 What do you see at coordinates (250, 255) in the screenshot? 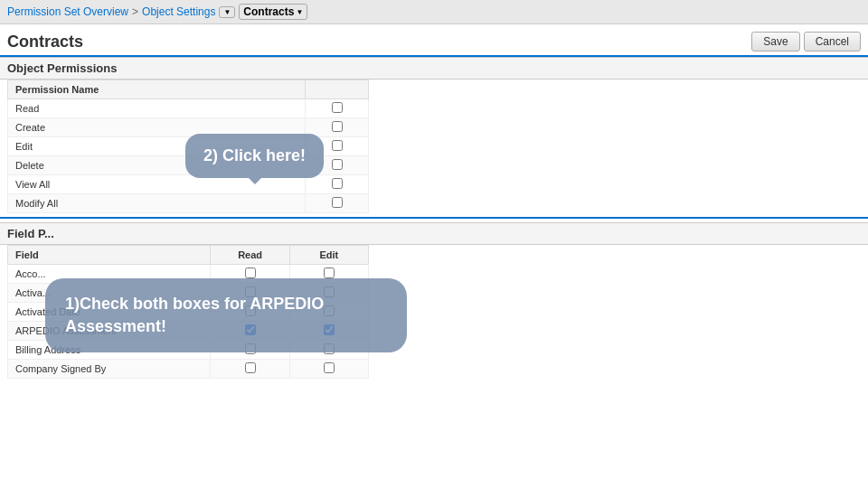
I see `col-read: Read` at bounding box center [250, 255].